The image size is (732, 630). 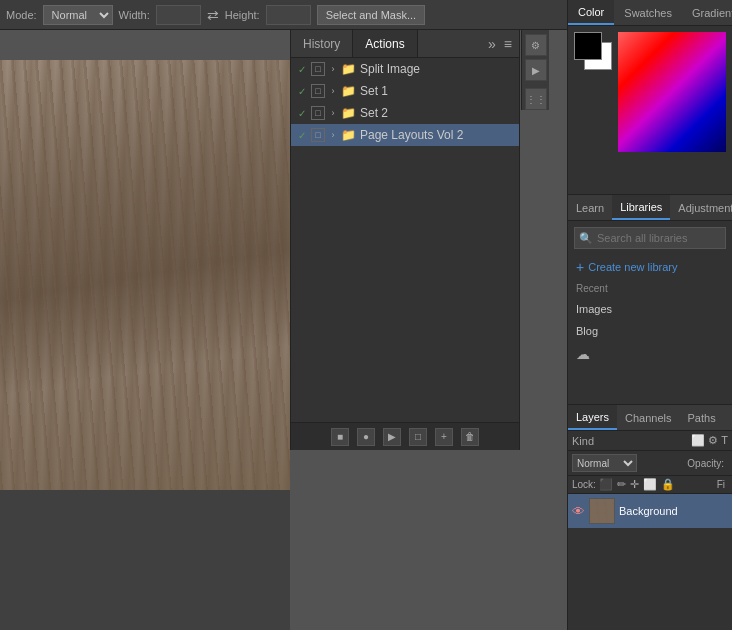 I want to click on expand-page-layouts: ›, so click(x=333, y=135).